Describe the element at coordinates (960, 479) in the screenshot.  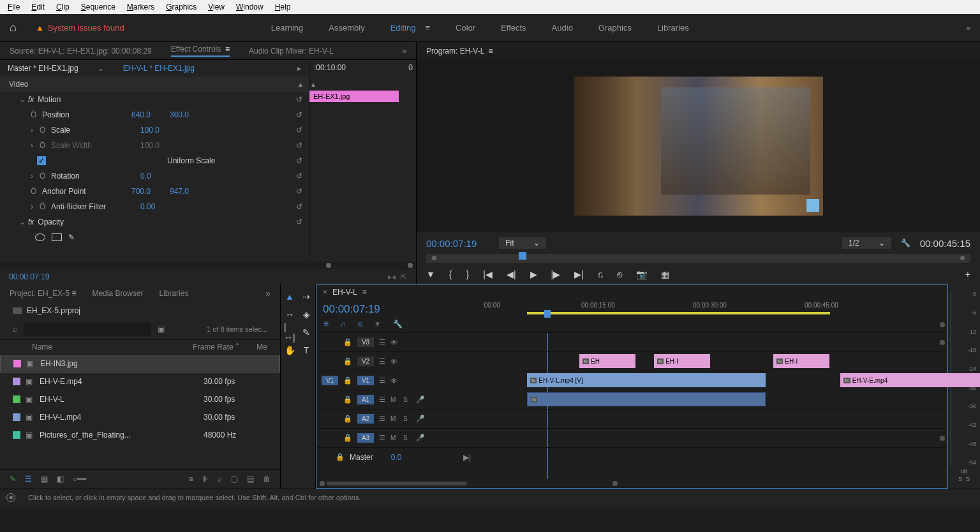
I see `solo-left: S` at that location.